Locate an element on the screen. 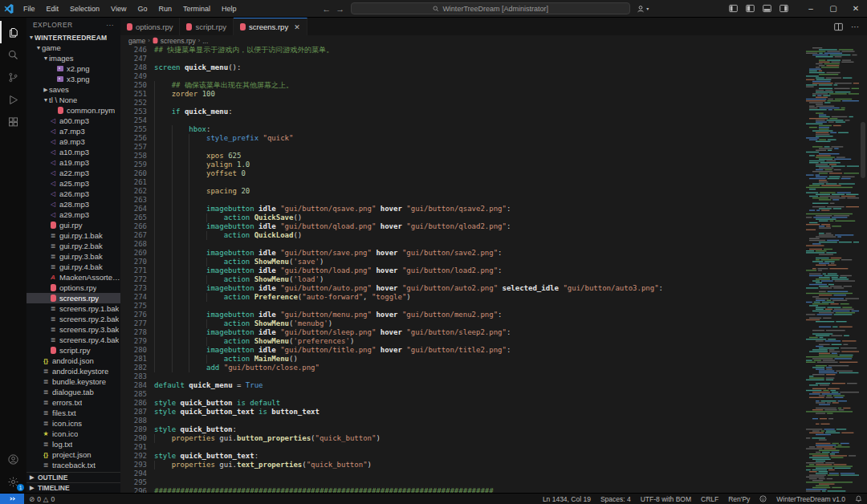 The height and width of the screenshot is (504, 867). command-center-search: WinterTreeDream [Administrator] is located at coordinates (490, 8).